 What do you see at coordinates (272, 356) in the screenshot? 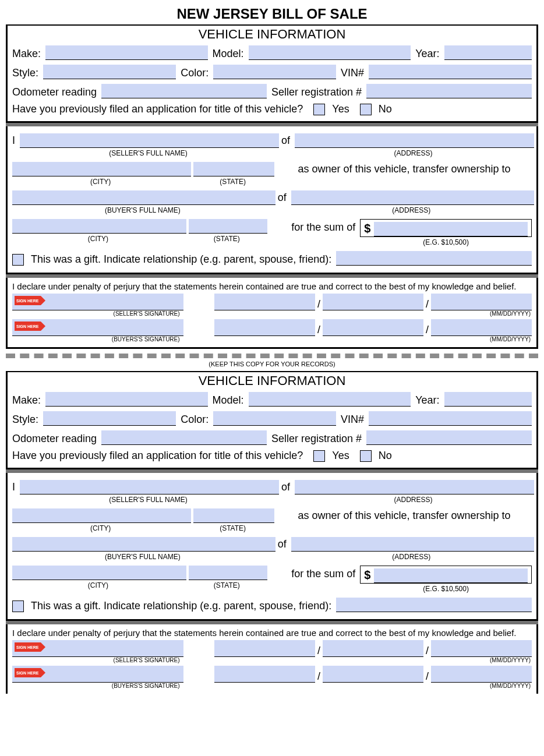
I see `tear-line` at bounding box center [272, 356].